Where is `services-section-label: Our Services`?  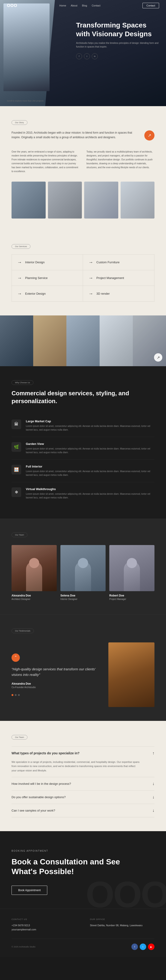
services-section-label: Our Services is located at coordinates (21, 247).